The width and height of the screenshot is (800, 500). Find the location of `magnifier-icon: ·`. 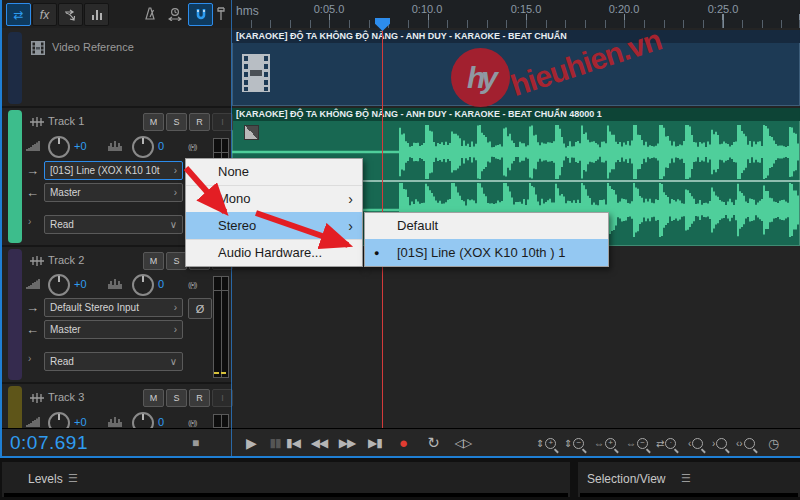

magnifier-icon: · is located at coordinates (670, 444).